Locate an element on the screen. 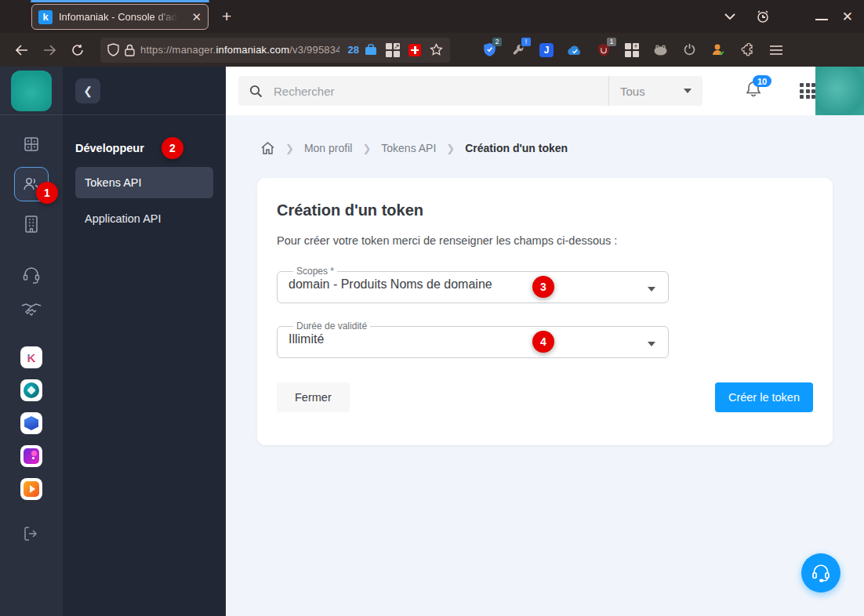  step-badge-2: 2 is located at coordinates (172, 148).